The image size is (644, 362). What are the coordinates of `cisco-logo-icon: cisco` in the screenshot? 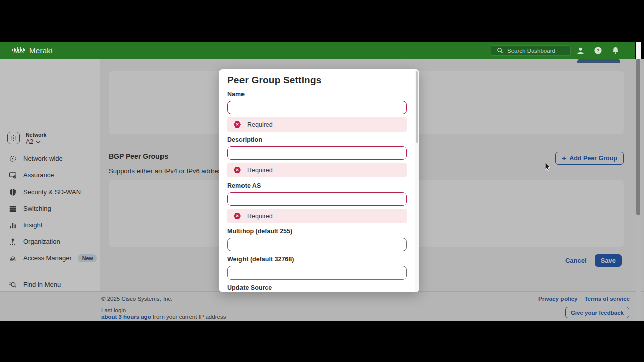 It's located at (19, 50).